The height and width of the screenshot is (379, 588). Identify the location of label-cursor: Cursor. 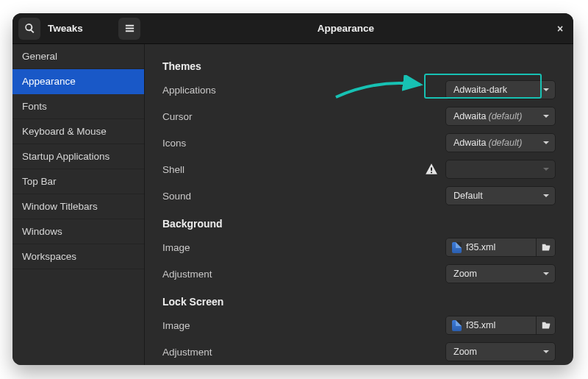
(236, 116).